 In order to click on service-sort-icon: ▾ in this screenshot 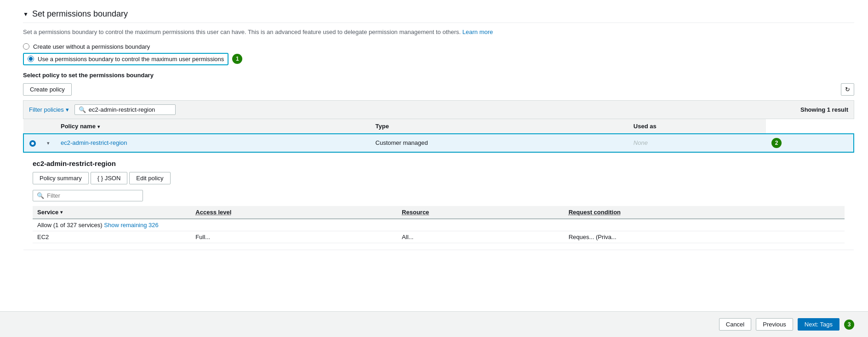, I will do `click(62, 212)`.